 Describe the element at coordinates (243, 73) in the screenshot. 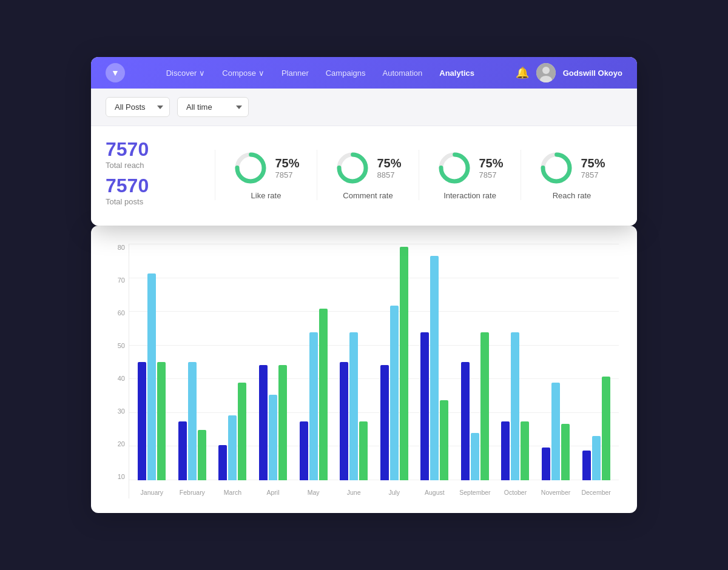

I see `nav-item-compose: Compose ∨` at that location.